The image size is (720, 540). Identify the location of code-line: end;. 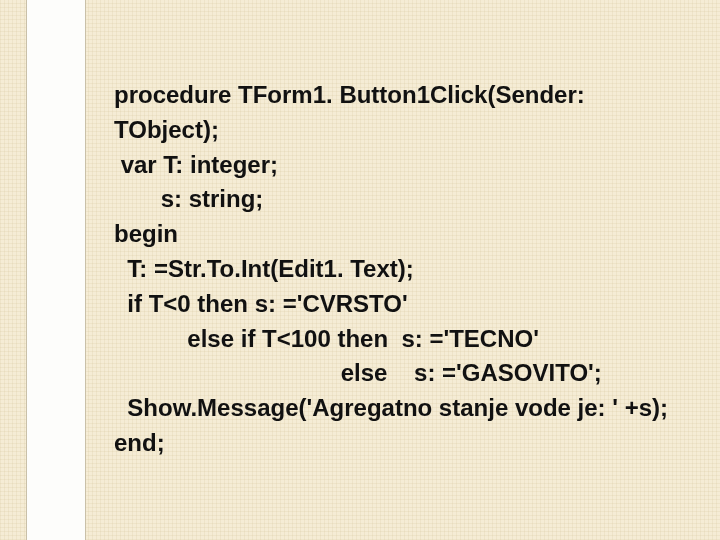
(404, 444).